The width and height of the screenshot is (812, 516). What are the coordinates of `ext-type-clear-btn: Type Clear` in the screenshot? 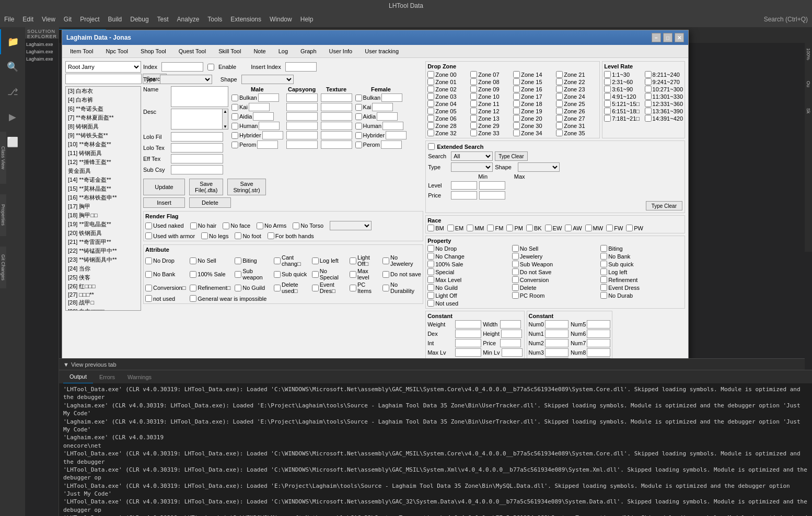 It's located at (511, 156).